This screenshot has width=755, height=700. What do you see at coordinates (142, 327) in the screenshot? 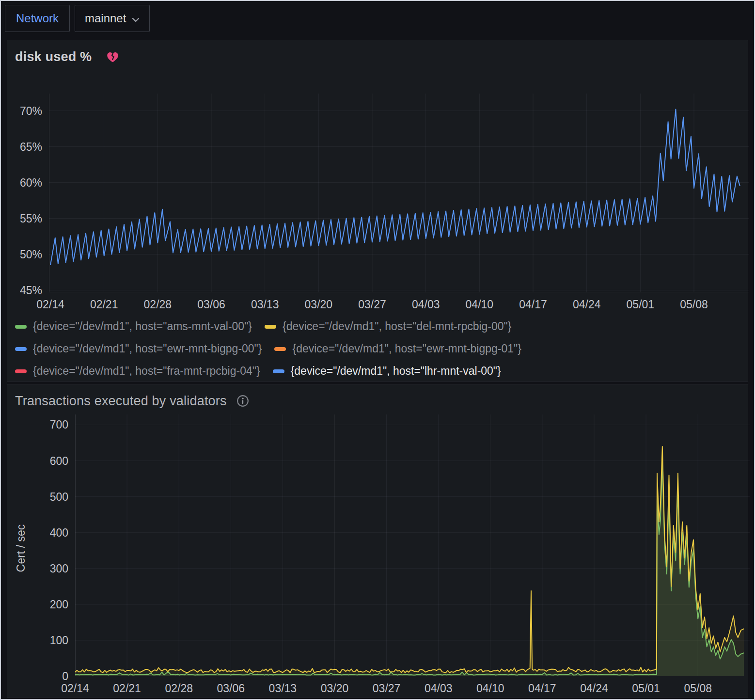
I see `legend-label: {device="/dev/md1", host="ams-mnt-val-00…` at bounding box center [142, 327].